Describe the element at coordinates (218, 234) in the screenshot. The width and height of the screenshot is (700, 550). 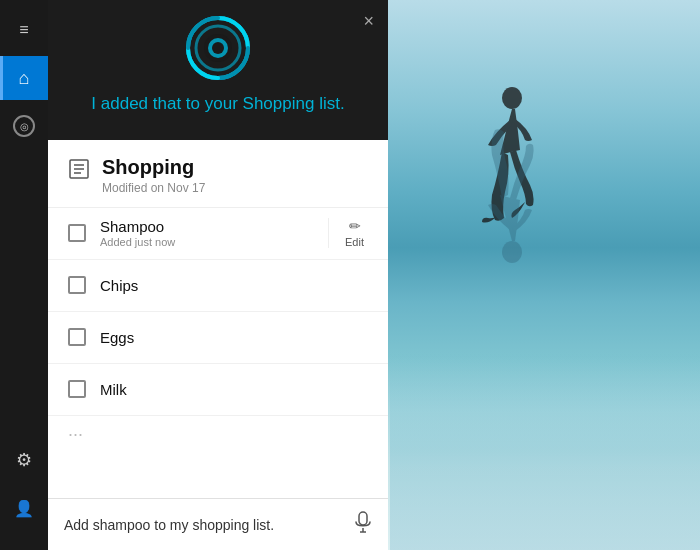
I see `list-item: Shampoo Added just now ✏ Edit` at that location.